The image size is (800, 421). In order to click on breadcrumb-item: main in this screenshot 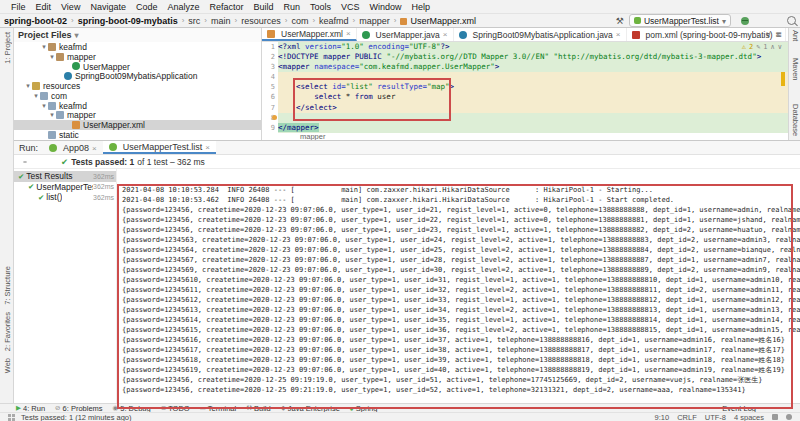, I will do `click(215, 21)`.